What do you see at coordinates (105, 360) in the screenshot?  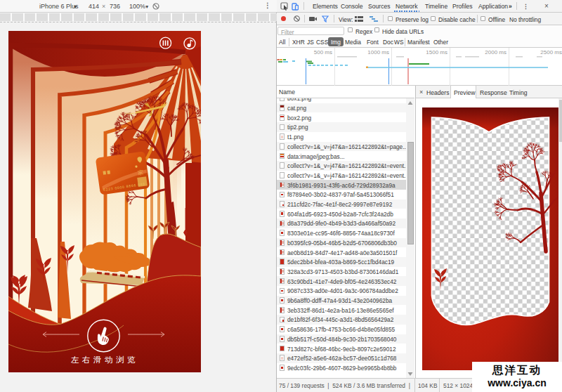 I see `svg-text: 左右滑动浏览` at bounding box center [105, 360].